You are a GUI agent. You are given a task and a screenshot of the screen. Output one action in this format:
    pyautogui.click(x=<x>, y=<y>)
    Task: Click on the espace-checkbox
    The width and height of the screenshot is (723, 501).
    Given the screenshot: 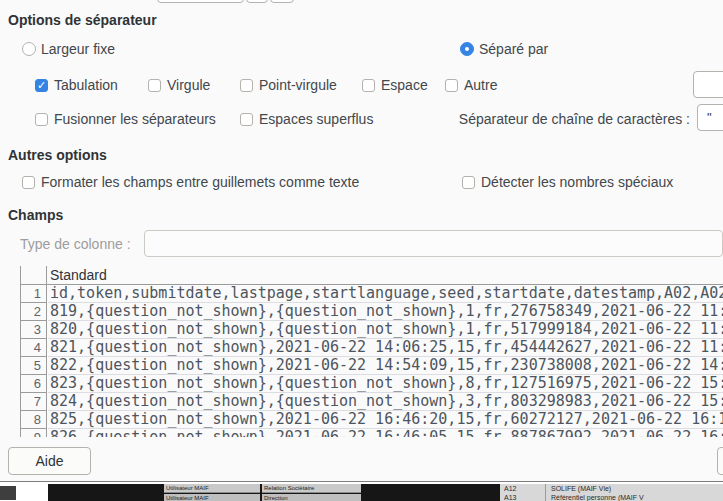 What is the action you would take?
    pyautogui.click(x=368, y=86)
    